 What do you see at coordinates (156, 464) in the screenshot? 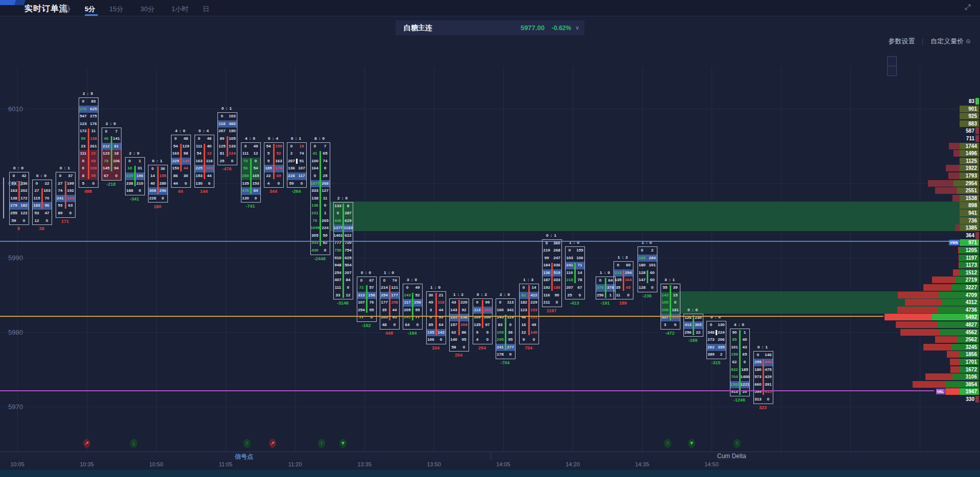
I see `x-axis-label: 10:50` at bounding box center [156, 464].